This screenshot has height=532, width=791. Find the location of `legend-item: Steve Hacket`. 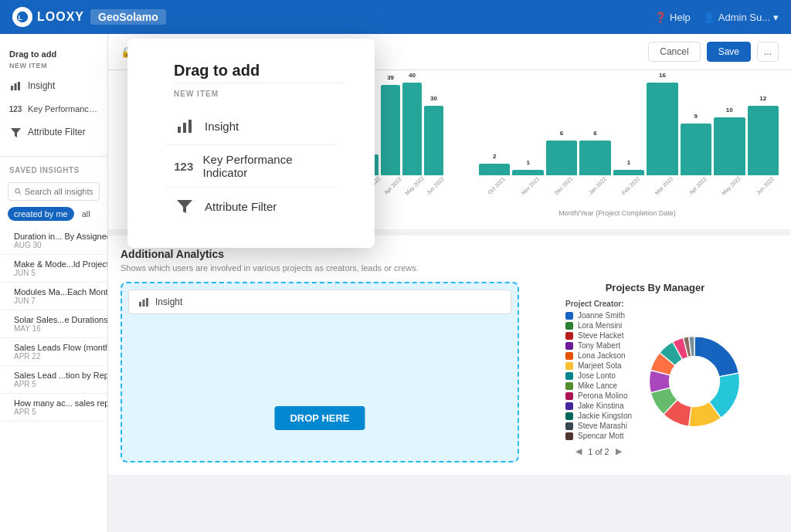

legend-item: Steve Hacket is located at coordinates (599, 335).